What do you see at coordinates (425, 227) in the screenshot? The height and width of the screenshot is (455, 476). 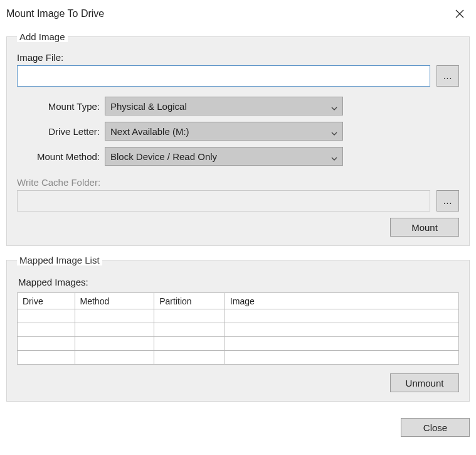 I see `mount-button: Mount` at bounding box center [425, 227].